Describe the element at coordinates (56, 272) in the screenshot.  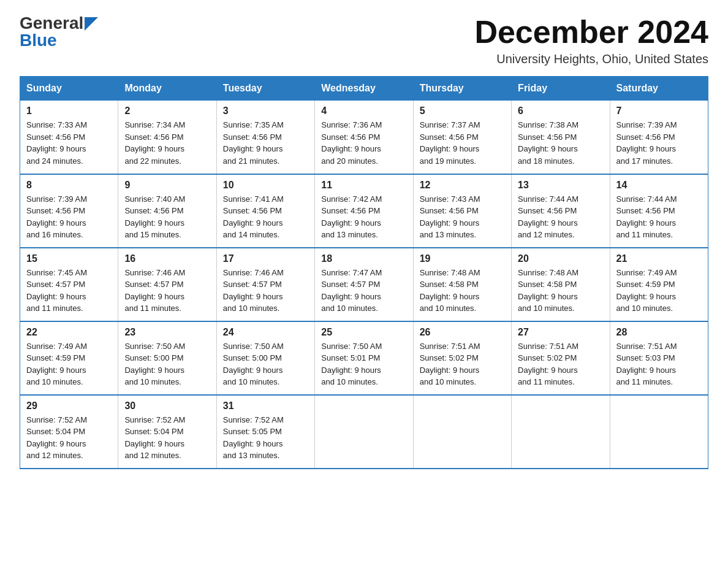
I see `sunrise-label: Sunrise: 7:45 AM` at that location.